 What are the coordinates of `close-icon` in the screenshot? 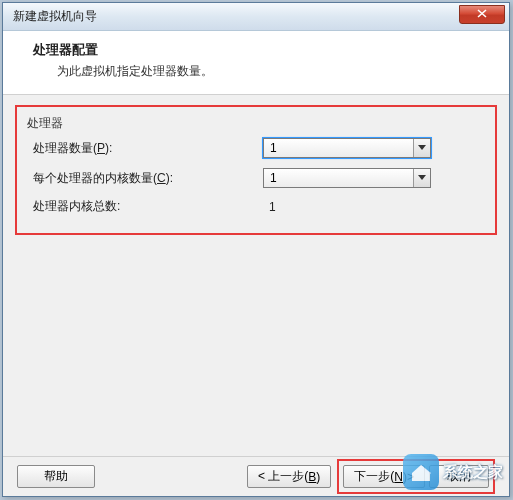 It's located at (482, 14).